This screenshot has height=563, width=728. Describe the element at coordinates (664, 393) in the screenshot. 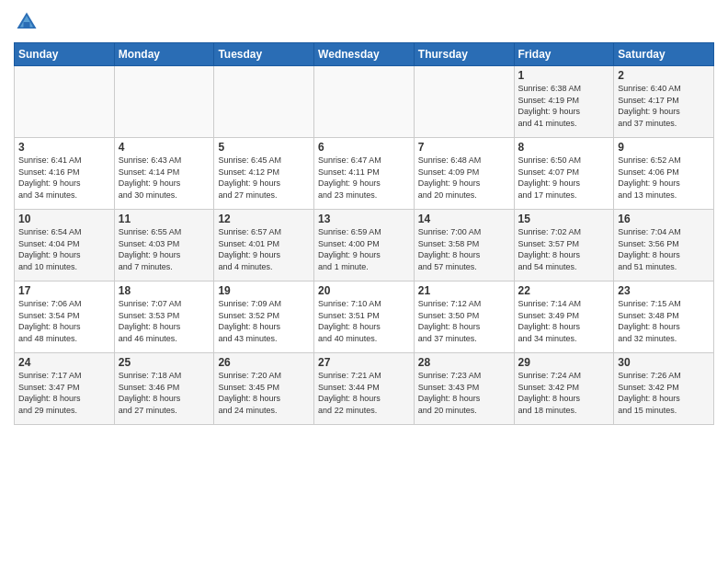

I see `day-info: Sunrise: 7:26 AM Sunset: 3:42 PM Dayligh…` at that location.